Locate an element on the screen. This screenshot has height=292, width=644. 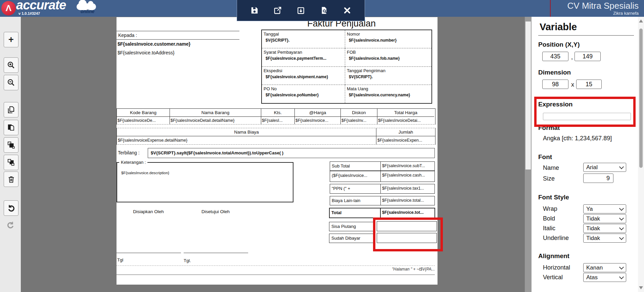
page-footer-rule is located at coordinates (276, 275).